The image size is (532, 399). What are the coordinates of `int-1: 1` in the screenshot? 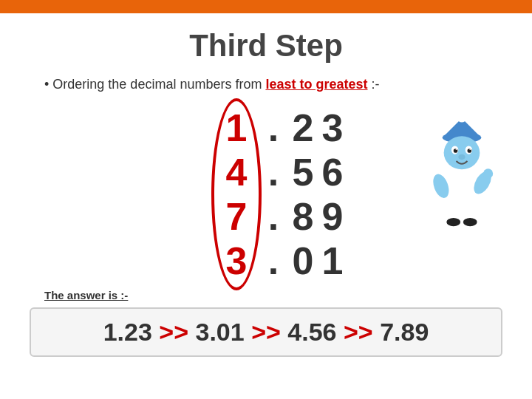 It's located at (236, 128).